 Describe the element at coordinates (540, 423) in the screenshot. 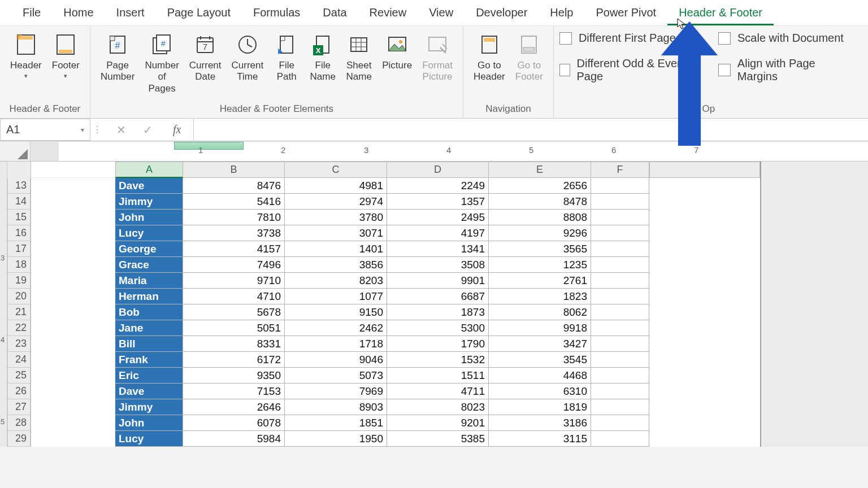

I see `cell: 3186` at that location.